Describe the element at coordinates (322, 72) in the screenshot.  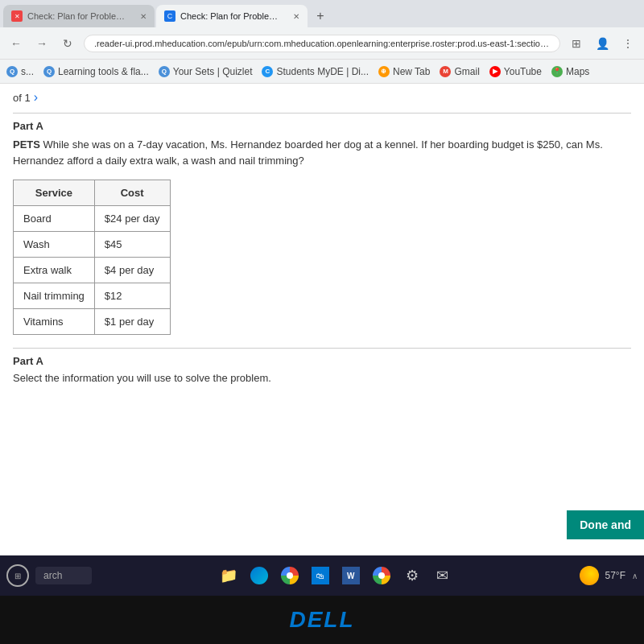
I see `bookmarks-bar: Q s... Q Learning tools & fla... Q Your …` at that location.